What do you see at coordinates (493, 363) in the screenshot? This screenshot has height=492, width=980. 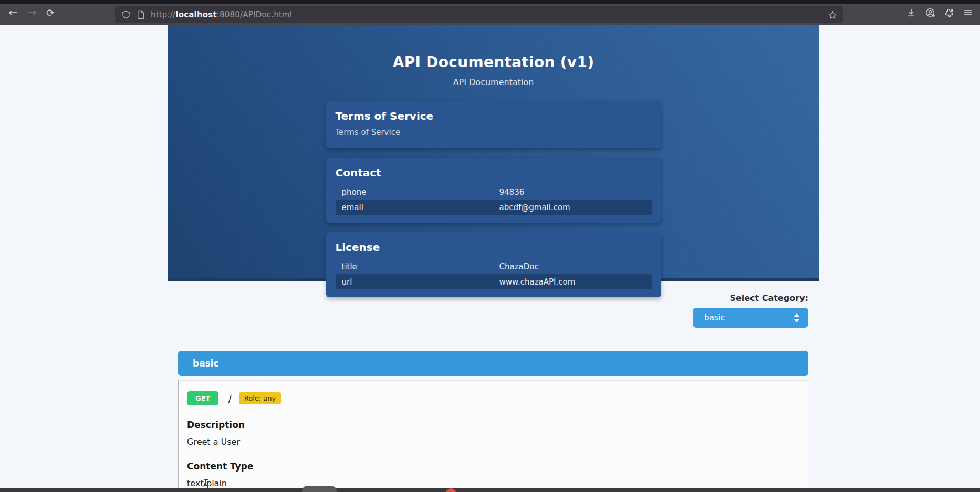 I see `section-header: basic` at bounding box center [493, 363].